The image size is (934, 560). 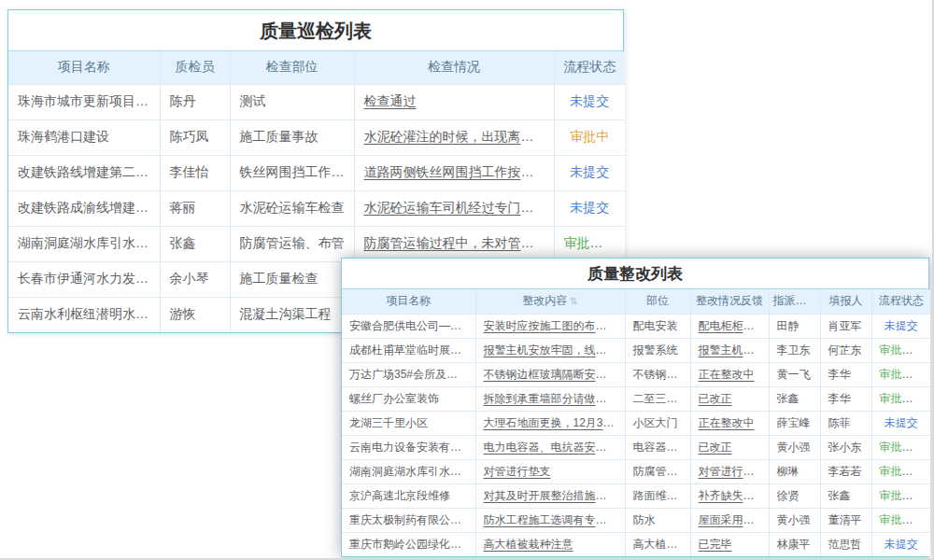 I want to click on inspection-part: 防腐管运输、布管, so click(x=291, y=244).